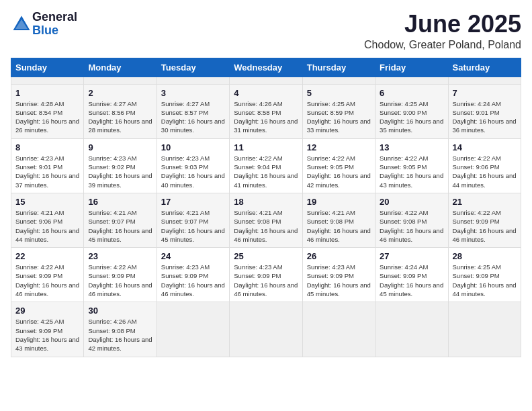 This screenshot has width=532, height=411. I want to click on day-detail: Sunrise: 4:25 AMSunset: 8:59 PMDaylight:…, so click(339, 117).